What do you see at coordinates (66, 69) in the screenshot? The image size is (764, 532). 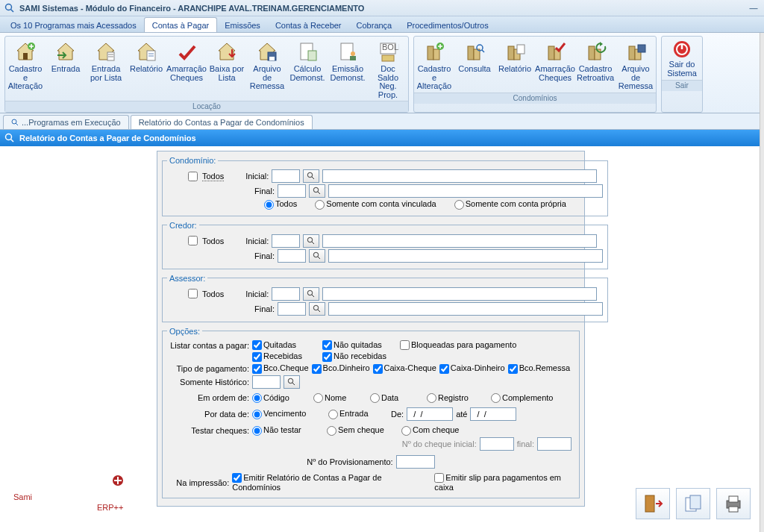 I see `rbtn-entrada: Entrada` at bounding box center [66, 69].